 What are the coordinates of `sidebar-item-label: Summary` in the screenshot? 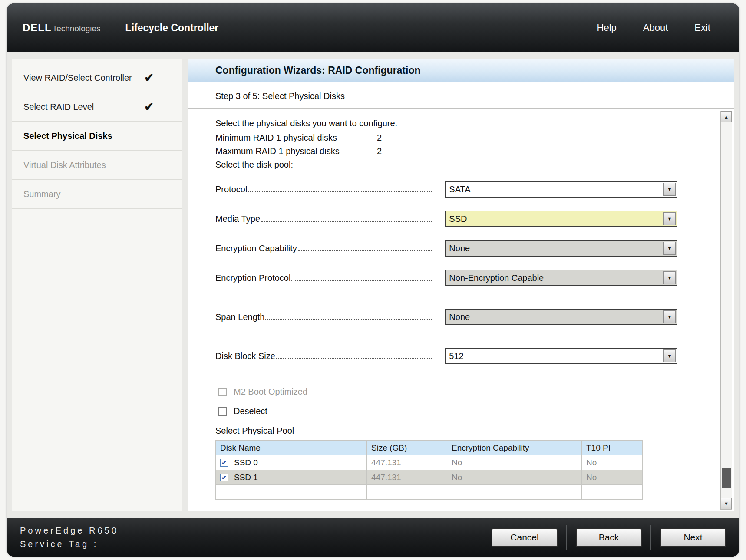 It's located at (42, 194).